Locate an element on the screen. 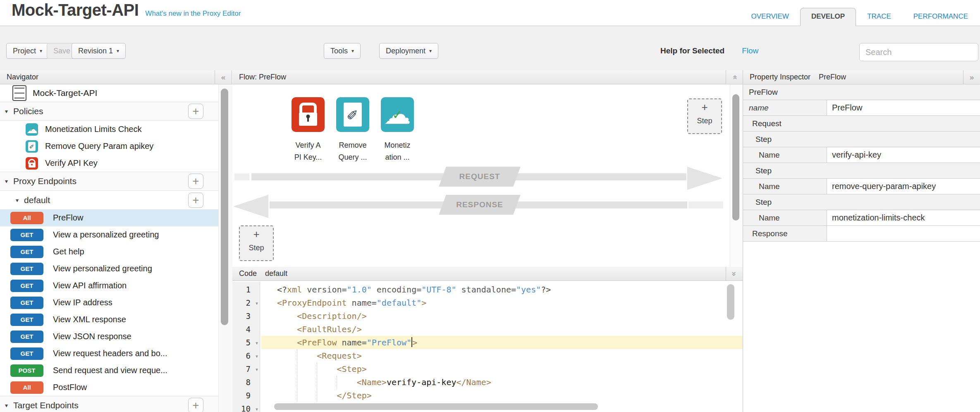  flow-item: GETView API affirmation is located at coordinates (109, 285).